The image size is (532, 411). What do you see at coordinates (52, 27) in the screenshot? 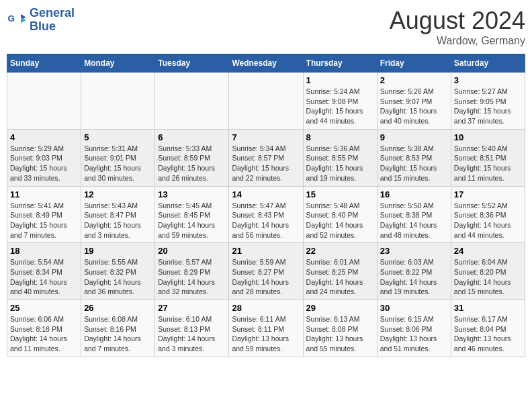
I see `logo-line2: Blue` at bounding box center [52, 27].